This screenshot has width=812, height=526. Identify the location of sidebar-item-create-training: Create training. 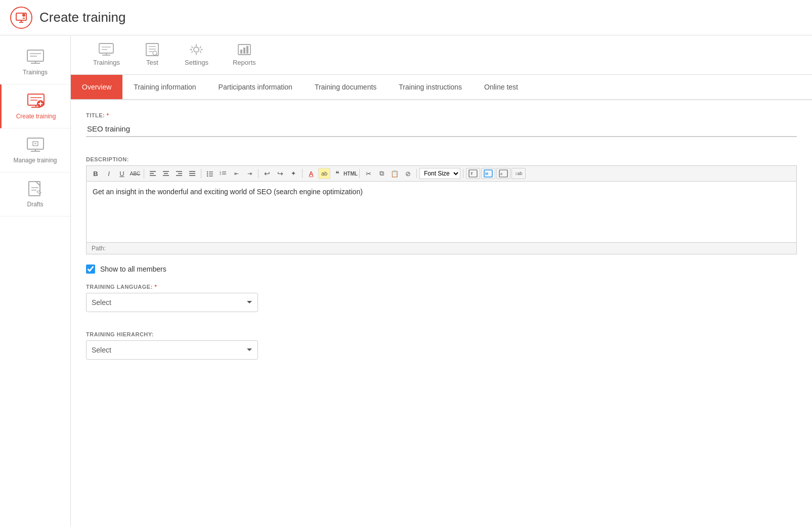
(35, 106).